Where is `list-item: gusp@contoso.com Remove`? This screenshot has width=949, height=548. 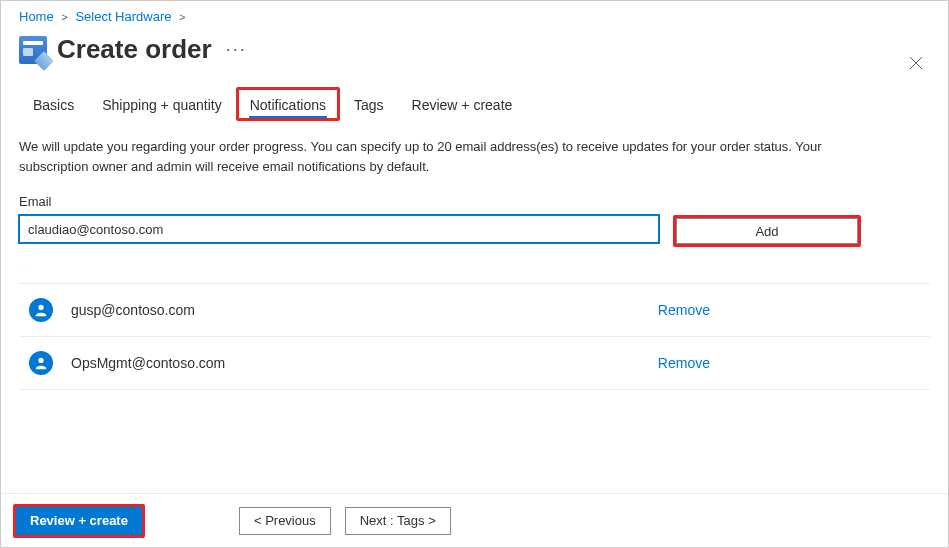 list-item: gusp@contoso.com Remove is located at coordinates (474, 310).